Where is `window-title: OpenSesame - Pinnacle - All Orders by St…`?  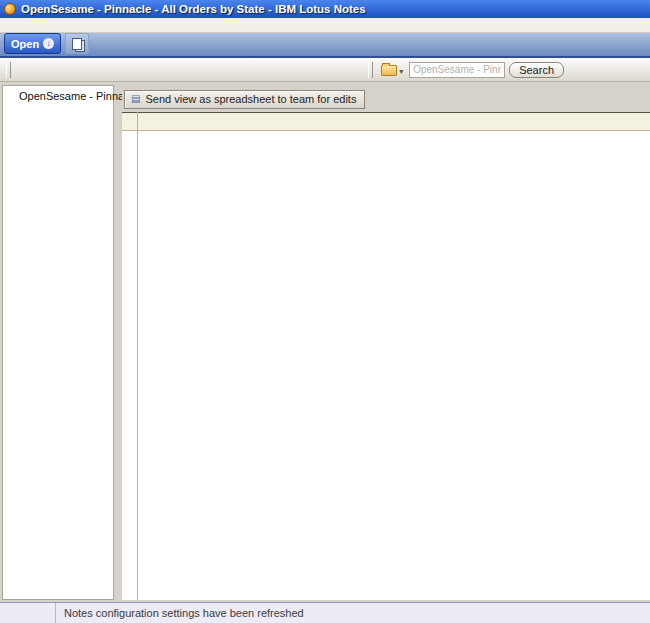 window-title: OpenSesame - Pinnacle - All Orders by St… is located at coordinates (194, 9).